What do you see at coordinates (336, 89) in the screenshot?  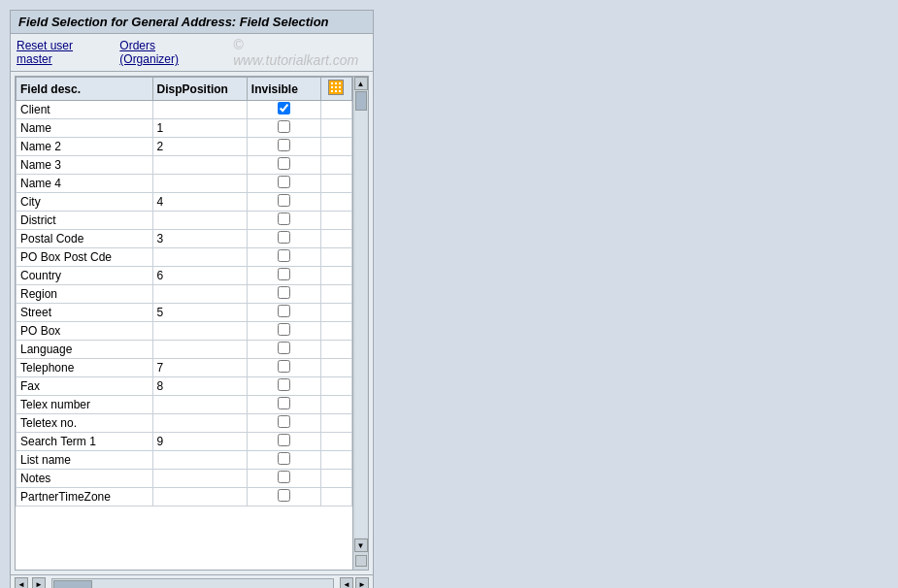 I see `col-grid-icon` at bounding box center [336, 89].